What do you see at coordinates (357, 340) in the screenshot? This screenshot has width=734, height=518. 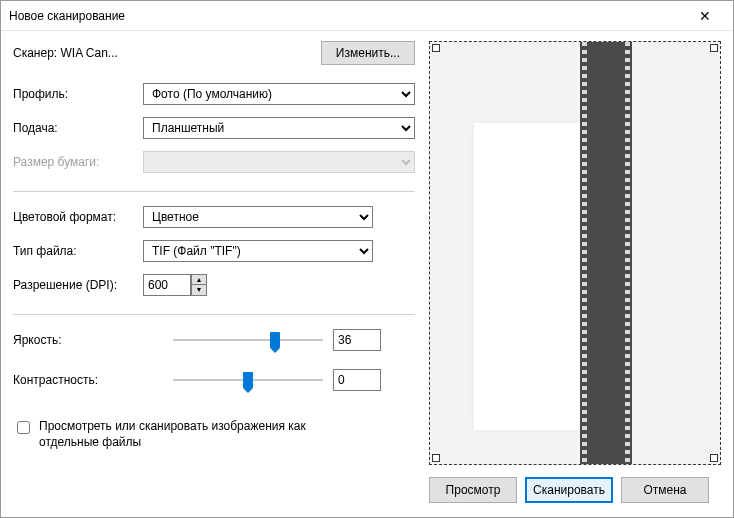 I see `brightness-input` at bounding box center [357, 340].